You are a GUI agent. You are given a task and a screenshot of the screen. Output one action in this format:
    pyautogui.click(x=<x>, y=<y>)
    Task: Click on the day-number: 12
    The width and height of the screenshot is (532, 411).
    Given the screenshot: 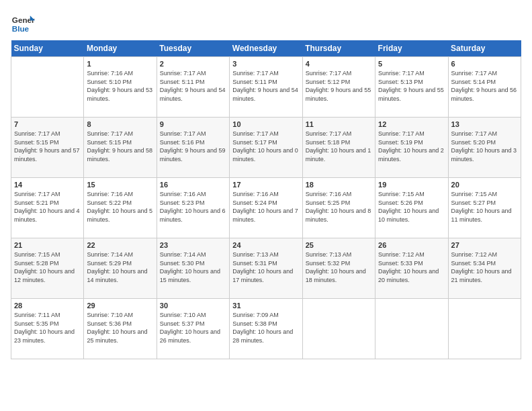 What is the action you would take?
    pyautogui.click(x=411, y=124)
    